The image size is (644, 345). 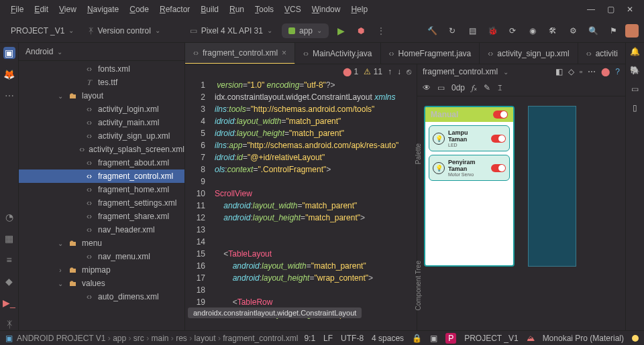 I want to click on gear-icon: ⚙, so click(x=573, y=31).